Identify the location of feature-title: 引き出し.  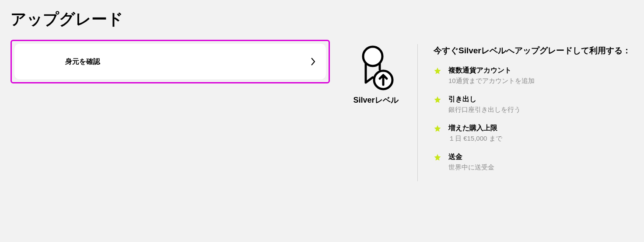
(485, 100).